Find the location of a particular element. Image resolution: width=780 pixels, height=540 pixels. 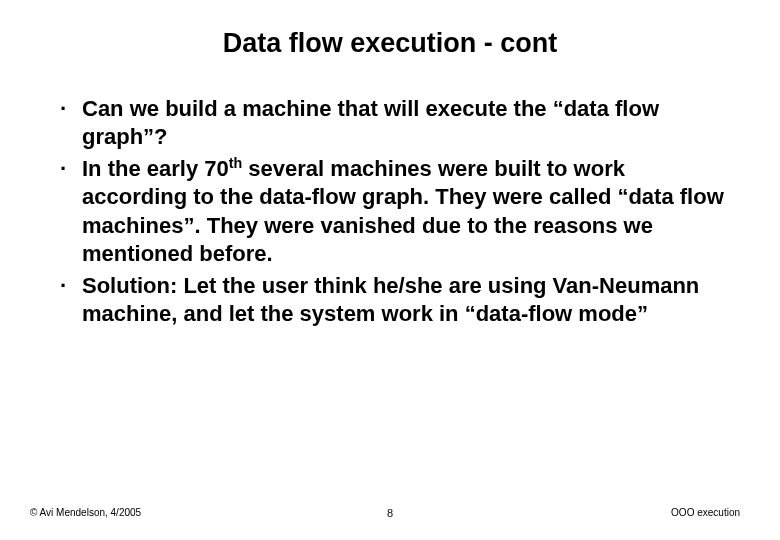

list-item: · Solution: Let the user think he/she ar… is located at coordinates (395, 300).